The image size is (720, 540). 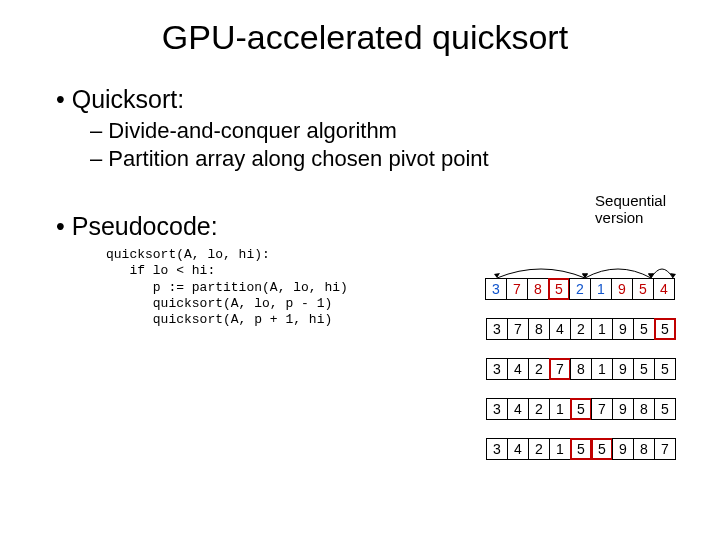 I want to click on sequential-version-label: Sequential version, so click(x=630, y=210).